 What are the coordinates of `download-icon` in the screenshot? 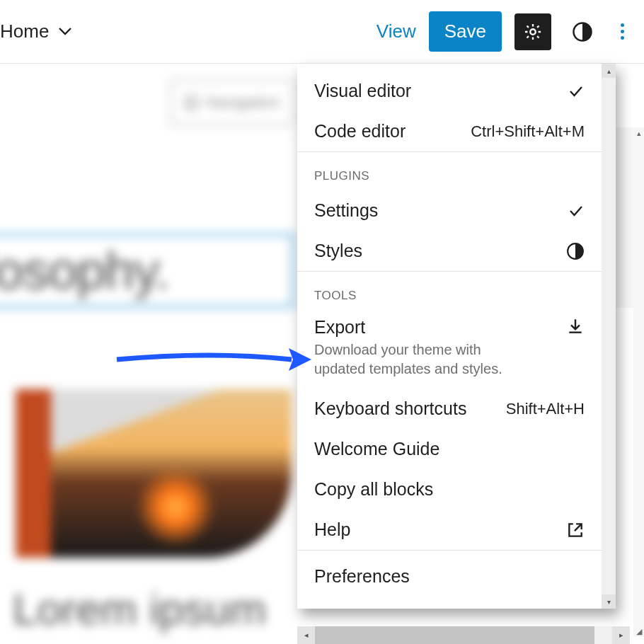 It's located at (575, 326).